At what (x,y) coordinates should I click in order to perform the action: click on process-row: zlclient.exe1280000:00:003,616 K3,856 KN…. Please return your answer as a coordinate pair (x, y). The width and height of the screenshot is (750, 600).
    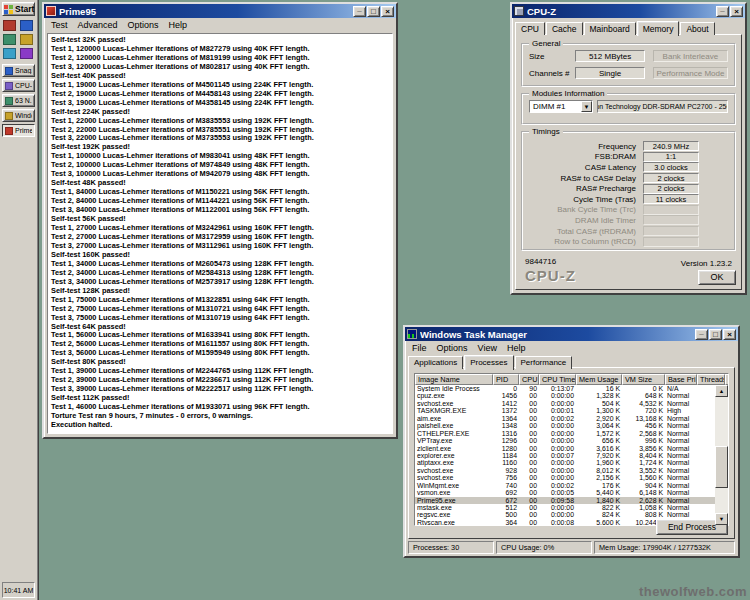
    Looking at the image, I should click on (572, 448).